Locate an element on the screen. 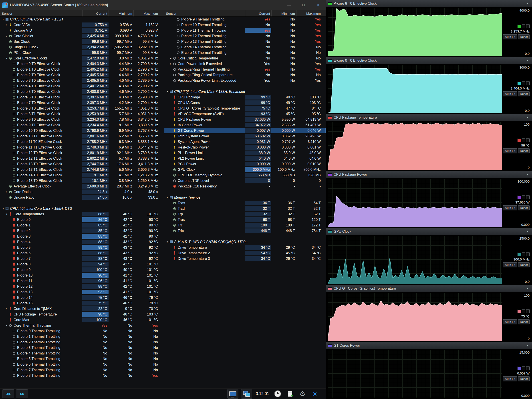  graph-titlebar: GPU Clock× is located at coordinates (429, 232).